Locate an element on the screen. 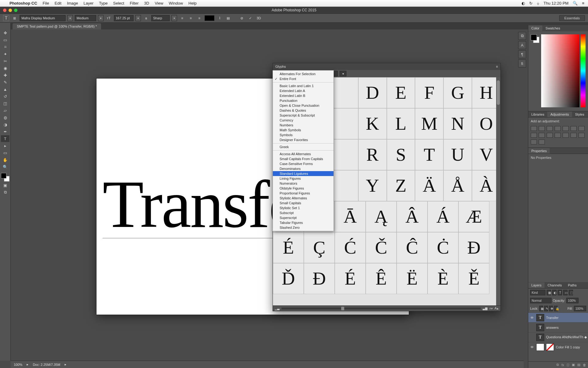 The width and height of the screenshot is (588, 368). adj-levels-icon is located at coordinates (542, 128).